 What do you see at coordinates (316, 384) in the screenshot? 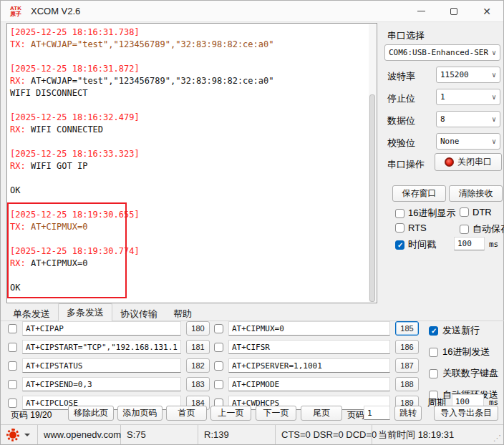
I see `multisend-row: 188` at bounding box center [316, 384].